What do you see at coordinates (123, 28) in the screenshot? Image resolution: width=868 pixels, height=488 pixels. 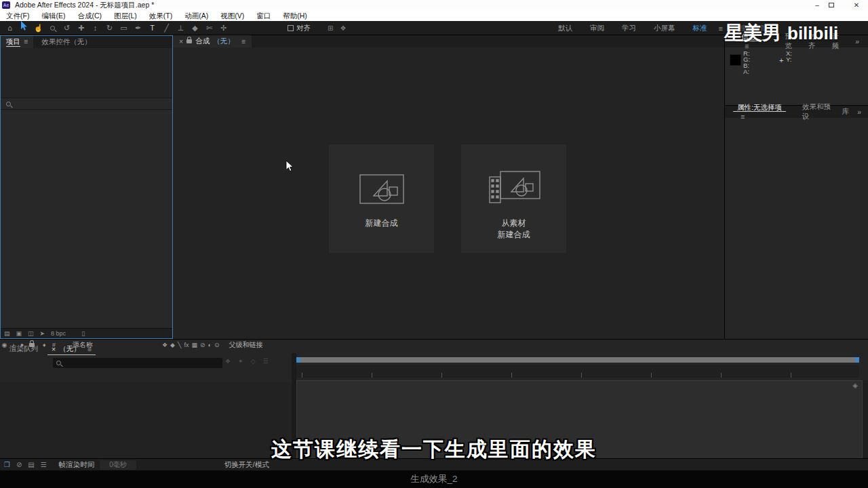 I see `mask-shape-tool-icon: ▭` at bounding box center [123, 28].